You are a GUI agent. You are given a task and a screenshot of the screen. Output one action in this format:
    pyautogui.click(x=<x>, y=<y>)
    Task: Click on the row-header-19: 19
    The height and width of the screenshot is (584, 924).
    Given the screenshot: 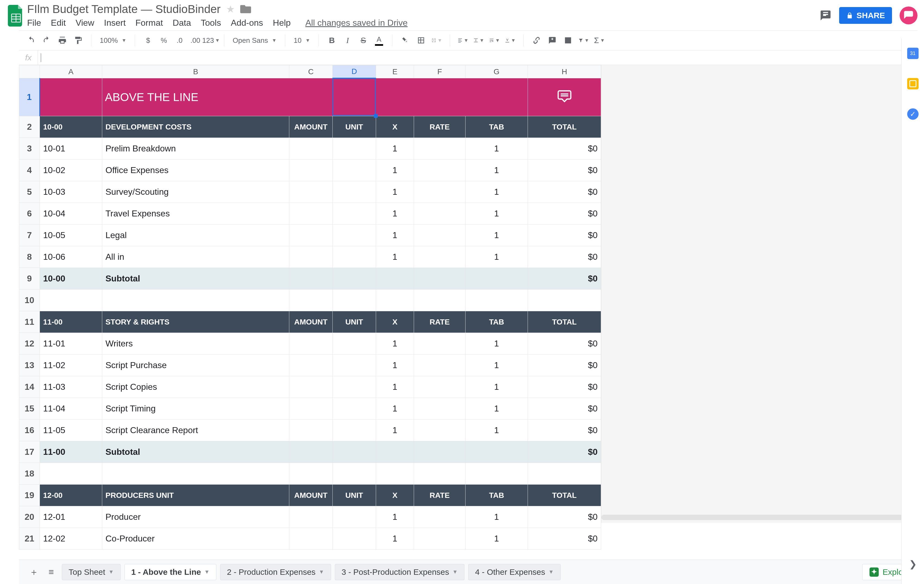 What is the action you would take?
    pyautogui.click(x=30, y=495)
    